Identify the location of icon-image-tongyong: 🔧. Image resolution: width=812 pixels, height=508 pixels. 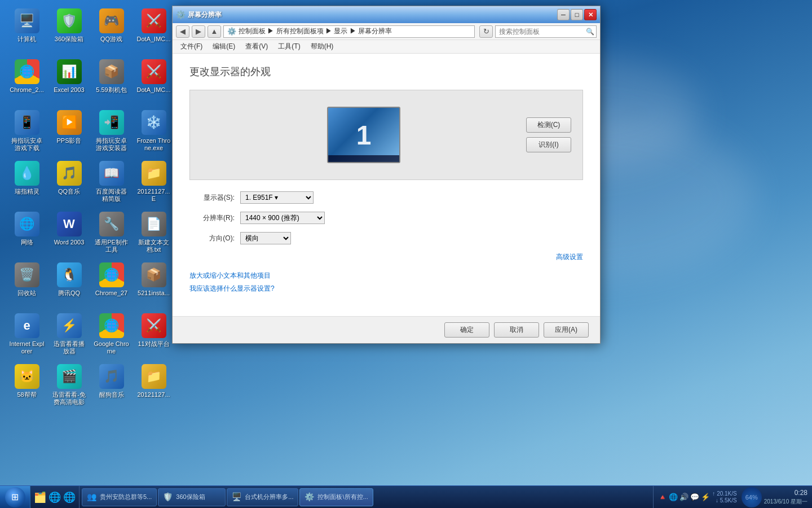
(112, 224).